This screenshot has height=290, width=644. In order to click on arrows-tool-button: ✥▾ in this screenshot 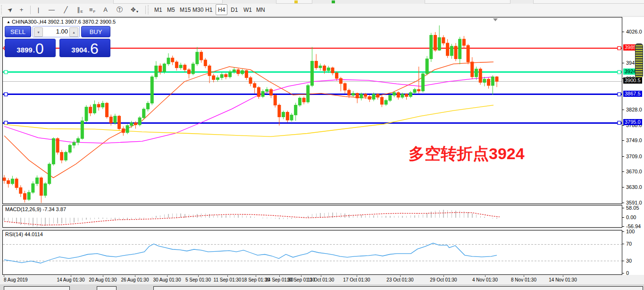, I will do `click(134, 9)`.